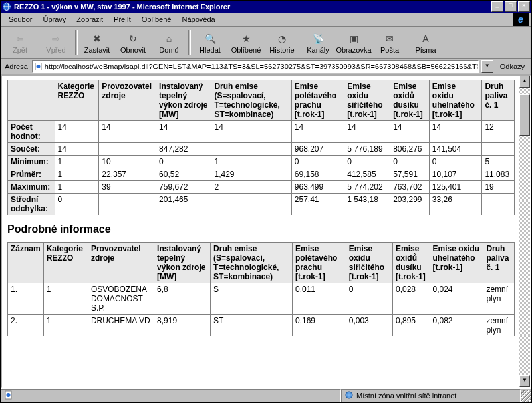 Image resolution: width=532 pixels, height=403 pixels. I want to click on table-cell: 10, so click(128, 162).